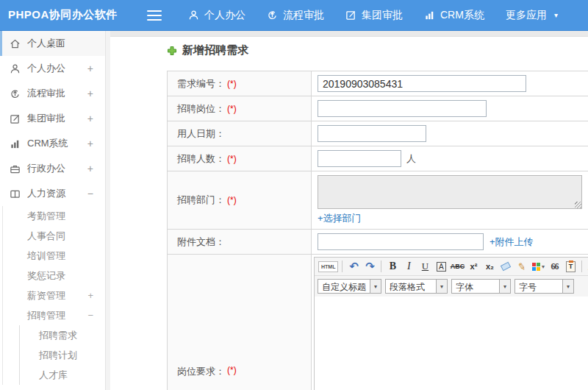 The height and width of the screenshot is (390, 588). Describe the element at coordinates (58, 336) in the screenshot. I see `sidebar-item-label: 招聘需求` at that location.